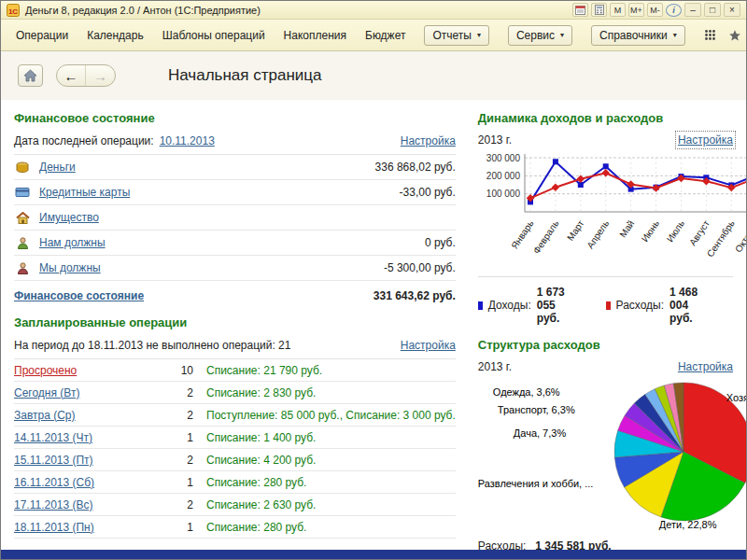 The image size is (747, 560). I want to click on planned-row: Сегодня (Вт) 2 Списание: 2 830 руб., so click(235, 393).